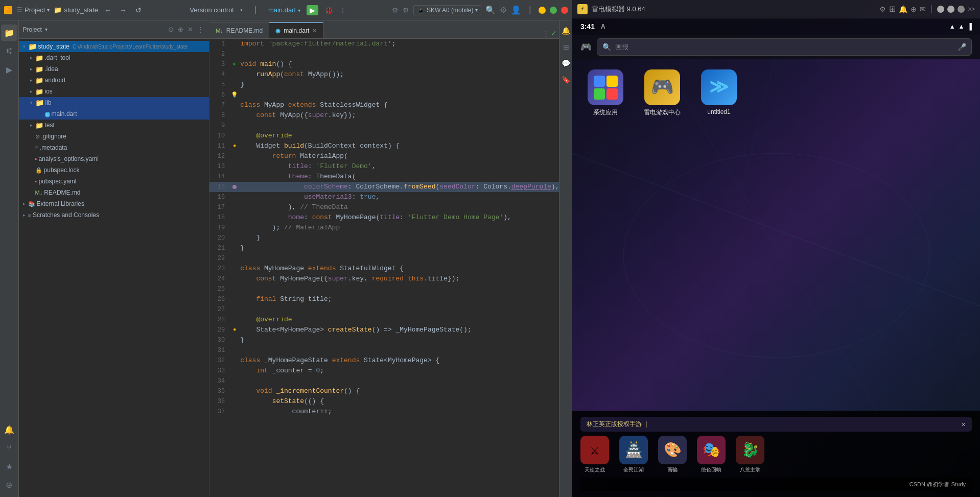 The height and width of the screenshot is (497, 980). I want to click on tab-main-dart: ◉ main.dart ✕, so click(296, 30).